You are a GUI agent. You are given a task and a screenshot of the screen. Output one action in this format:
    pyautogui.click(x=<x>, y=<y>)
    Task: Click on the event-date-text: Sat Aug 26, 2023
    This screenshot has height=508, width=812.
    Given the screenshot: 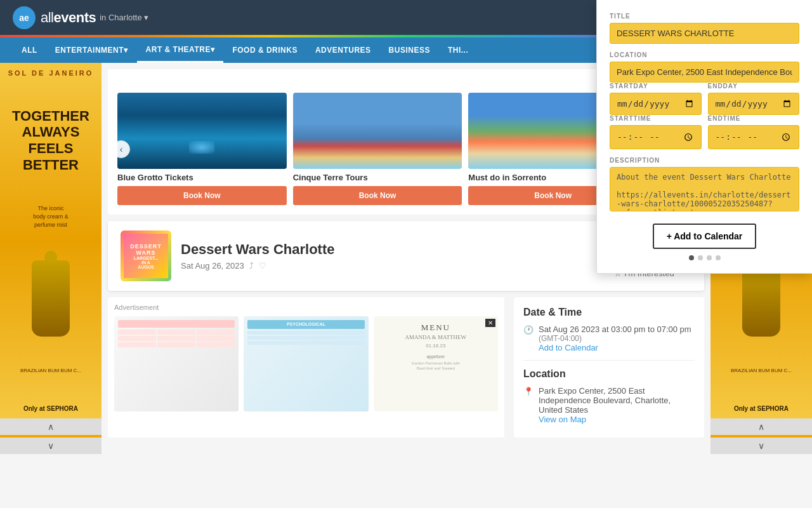 What is the action you would take?
    pyautogui.click(x=213, y=265)
    